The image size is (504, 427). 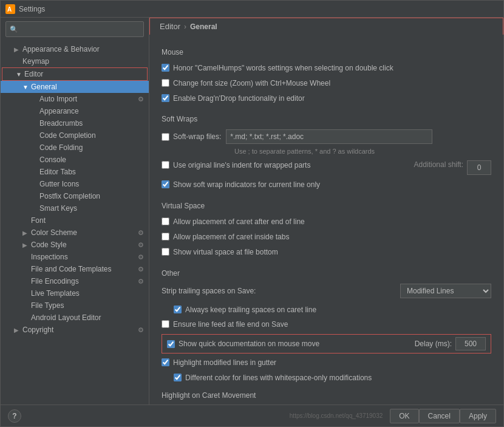 I want to click on sidebar-item-editor: ▼ Editor, so click(x=75, y=74).